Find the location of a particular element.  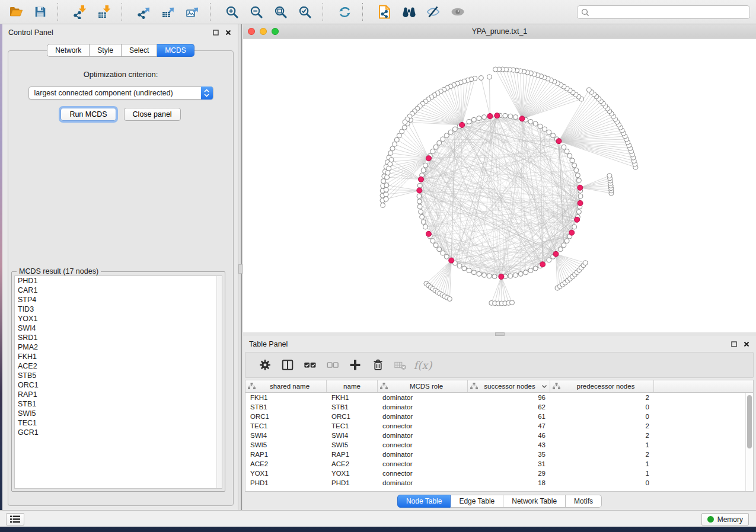

result-list-item: SRD1 is located at coordinates (119, 338).